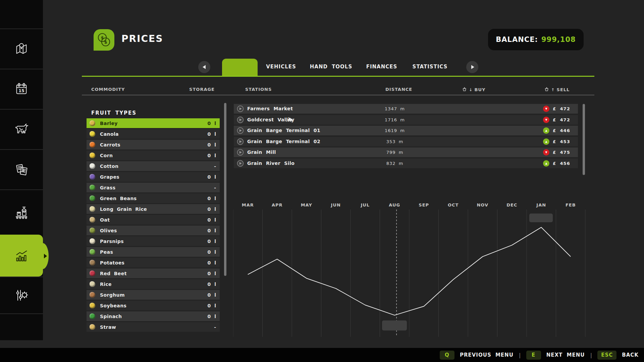  Describe the element at coordinates (154, 274) in the screenshot. I see `fruit-name: Red Beet` at that location.